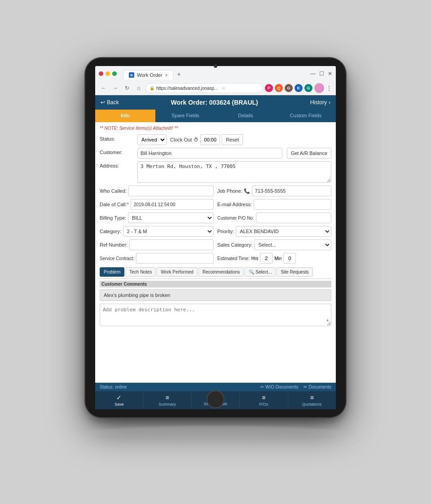 This screenshot has width=431, height=504. I want to click on contract-time-row: Service Contract: Estimated Time: Hrs Mi…, so click(216, 258).